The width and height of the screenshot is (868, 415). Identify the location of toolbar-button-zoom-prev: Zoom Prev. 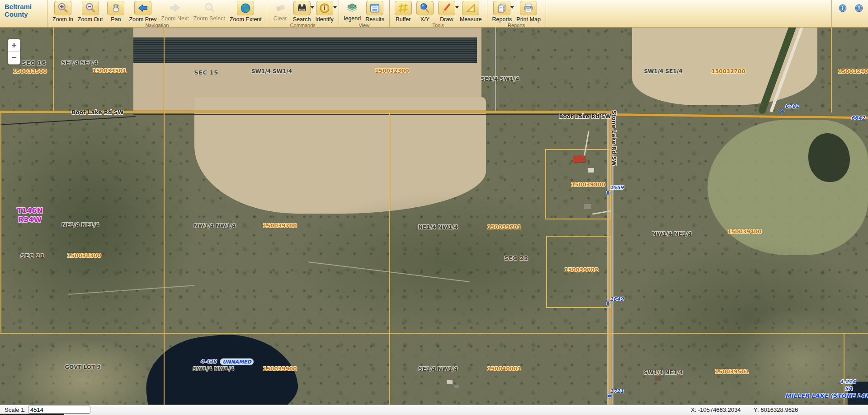
(143, 12).